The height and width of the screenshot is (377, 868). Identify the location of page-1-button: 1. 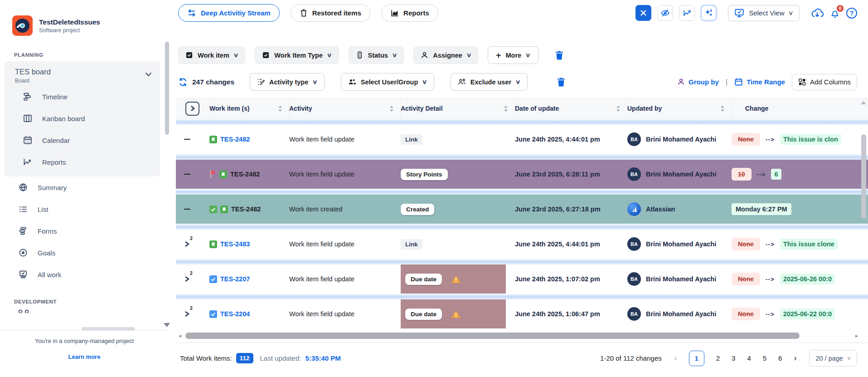
(697, 358).